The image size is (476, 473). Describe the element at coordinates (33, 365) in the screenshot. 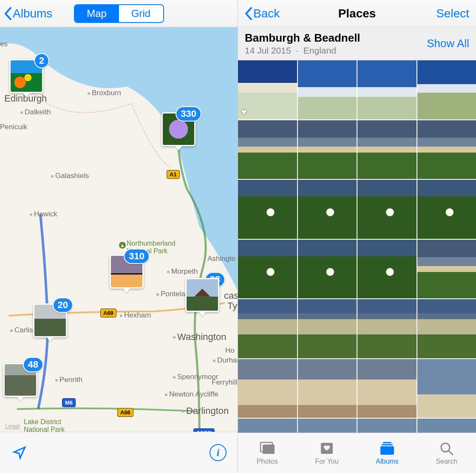

I see `pin-count-badge: 48` at that location.